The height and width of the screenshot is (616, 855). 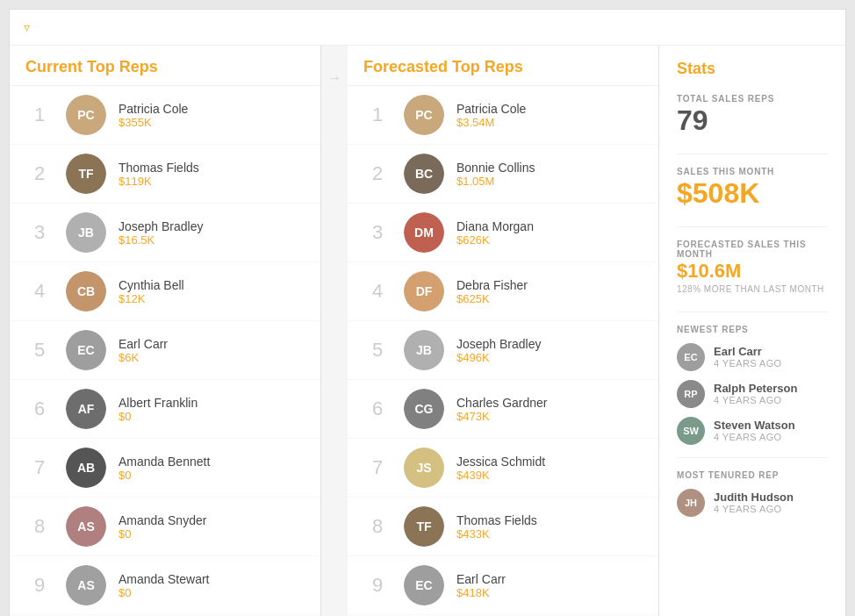 What do you see at coordinates (165, 116) in the screenshot?
I see `list-item: 1 PC Patricia Cole $355K` at bounding box center [165, 116].